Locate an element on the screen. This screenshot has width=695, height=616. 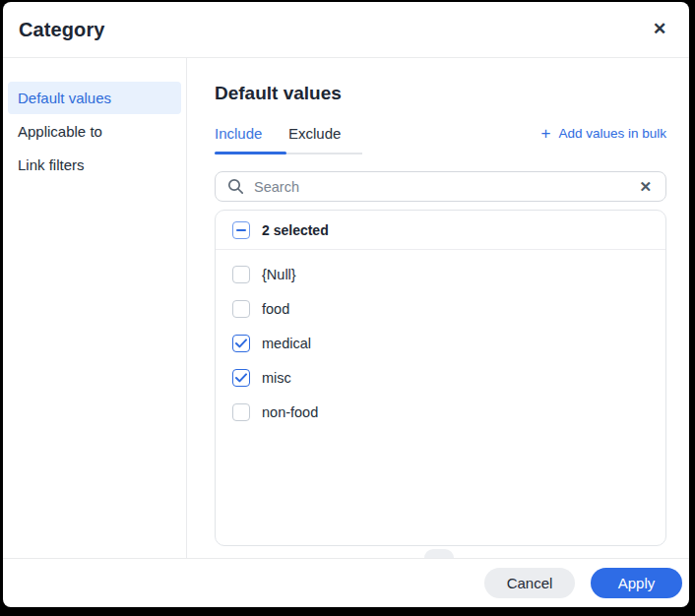
tab-row: IncludeExclude + Add values in bulk is located at coordinates (441, 140).